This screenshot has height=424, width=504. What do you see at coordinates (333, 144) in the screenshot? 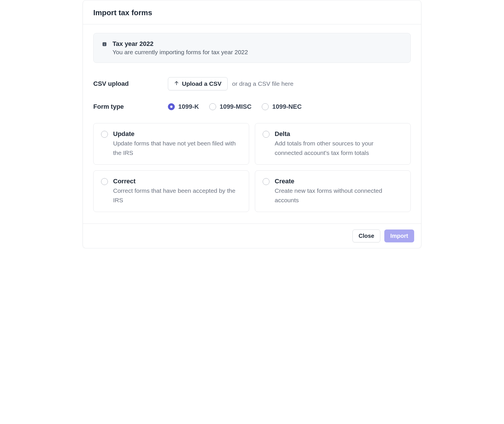
I see `mode-option-delta: Delta Add totals from other sources to y…` at bounding box center [333, 144].